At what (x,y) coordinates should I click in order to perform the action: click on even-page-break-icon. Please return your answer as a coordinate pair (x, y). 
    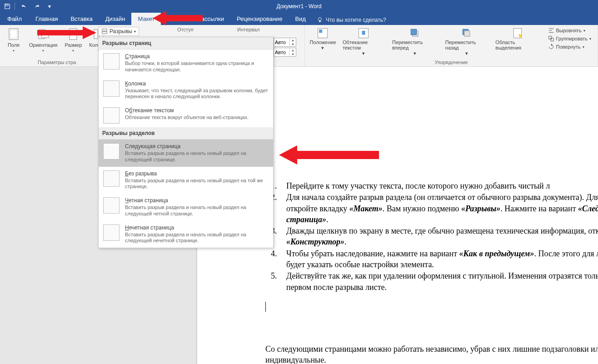
    Looking at the image, I should click on (111, 205).